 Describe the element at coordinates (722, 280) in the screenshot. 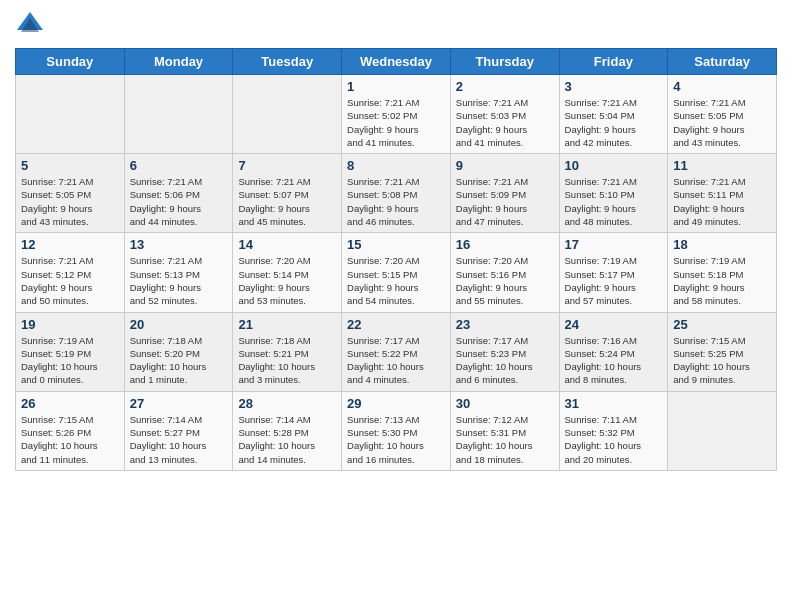

I see `day-info: Sunrise: 7:19 AM Sunset: 5:18 PM Dayligh…` at that location.